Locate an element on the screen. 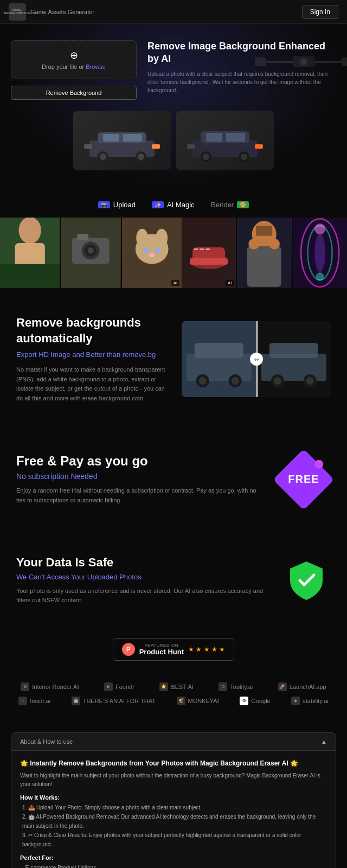  info-intro: Want to highlight the main subject of yo… is located at coordinates (174, 780).